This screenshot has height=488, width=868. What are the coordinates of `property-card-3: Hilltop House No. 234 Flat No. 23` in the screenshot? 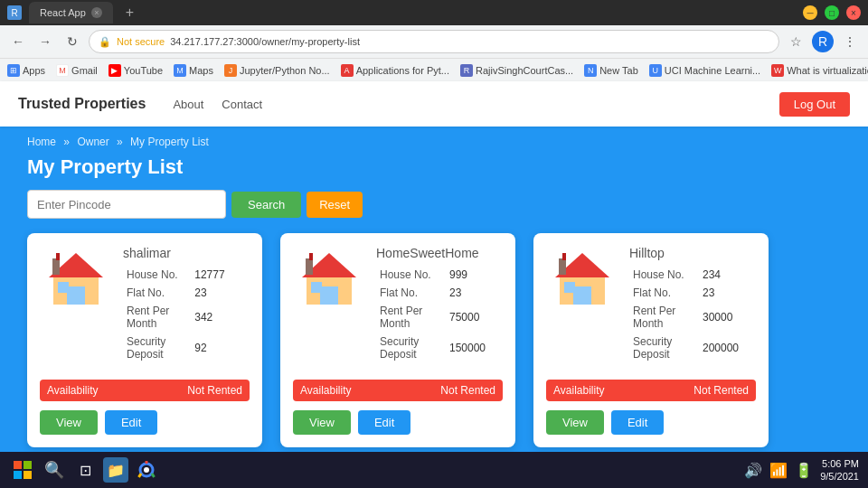 It's located at (651, 340).